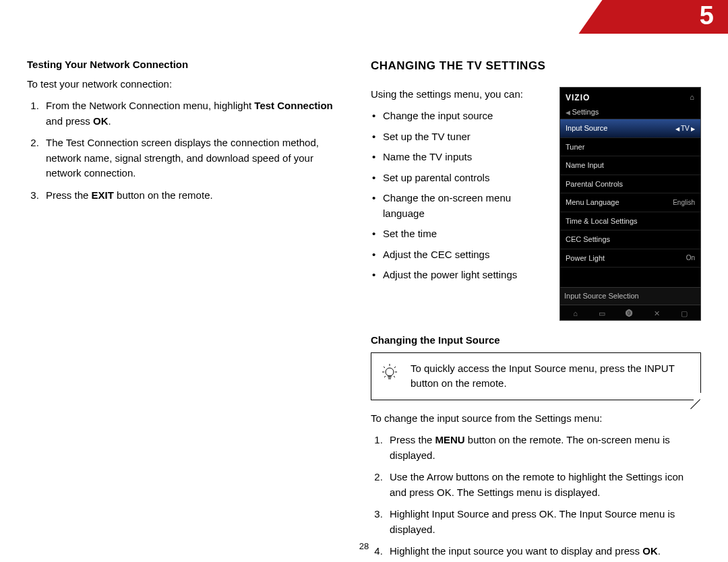 This screenshot has height=562, width=728. Describe the element at coordinates (630, 239) in the screenshot. I see `tv-row: CEC Settings` at that location.